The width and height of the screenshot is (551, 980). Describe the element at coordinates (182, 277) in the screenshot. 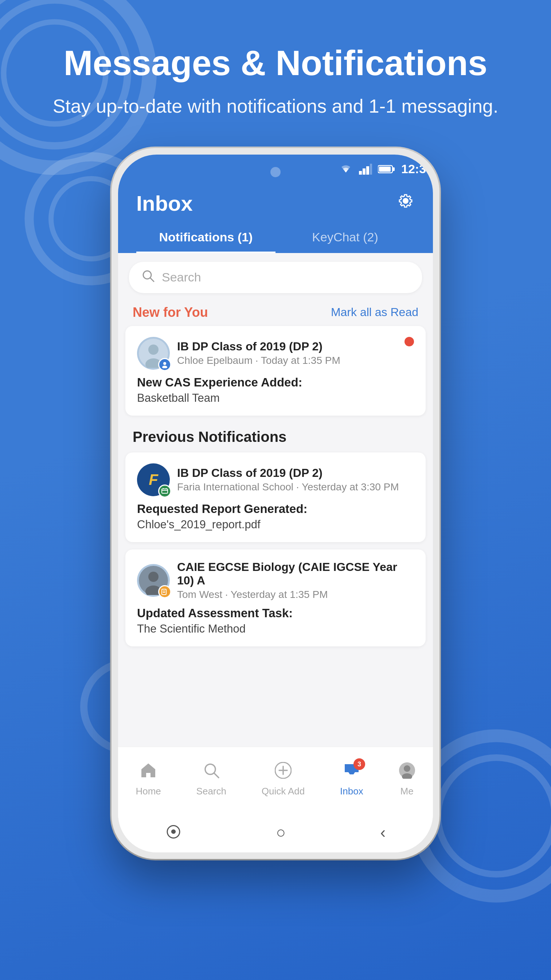

I see `search-placeholder: Search` at that location.